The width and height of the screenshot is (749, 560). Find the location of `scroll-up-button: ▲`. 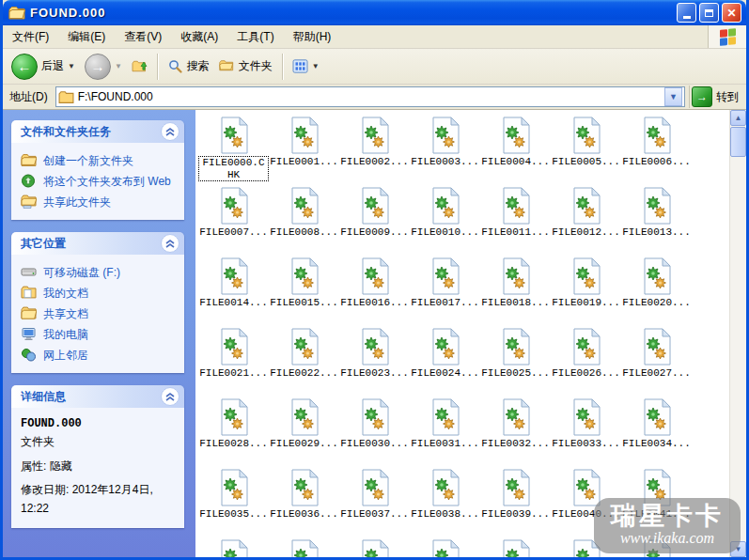

scroll-up-button: ▲ is located at coordinates (739, 118).